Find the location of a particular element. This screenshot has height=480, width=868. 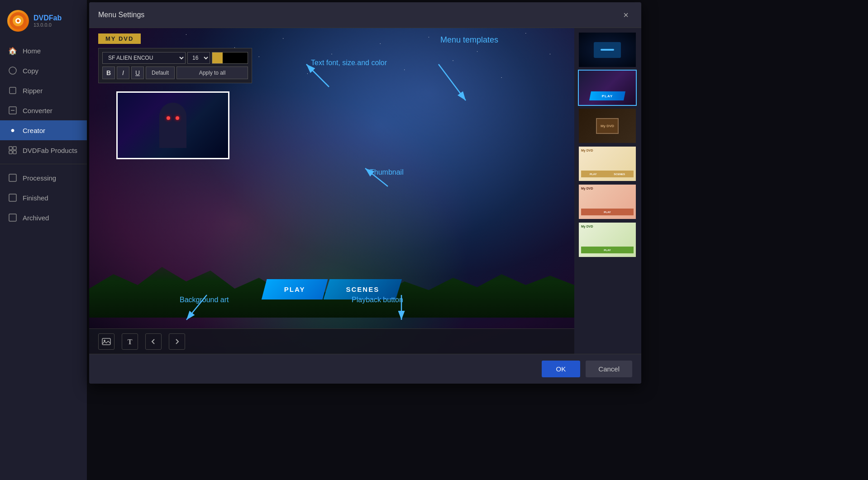

template-thumb-5: My DVD PLAY is located at coordinates (607, 202).